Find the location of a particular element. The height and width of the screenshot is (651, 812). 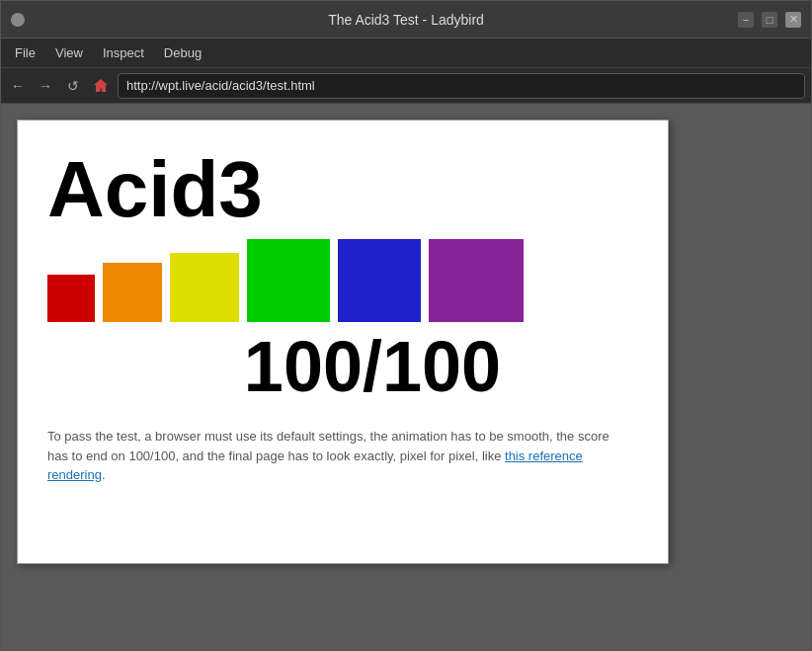

menu-view: View is located at coordinates (69, 53).